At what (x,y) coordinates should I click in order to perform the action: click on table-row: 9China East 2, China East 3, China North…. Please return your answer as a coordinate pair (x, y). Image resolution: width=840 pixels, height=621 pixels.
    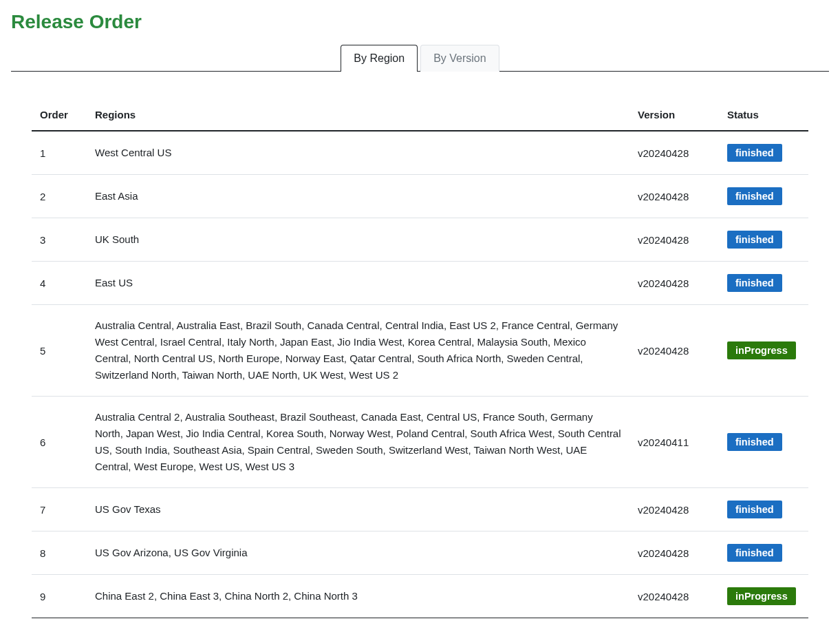
    Looking at the image, I should click on (420, 596).